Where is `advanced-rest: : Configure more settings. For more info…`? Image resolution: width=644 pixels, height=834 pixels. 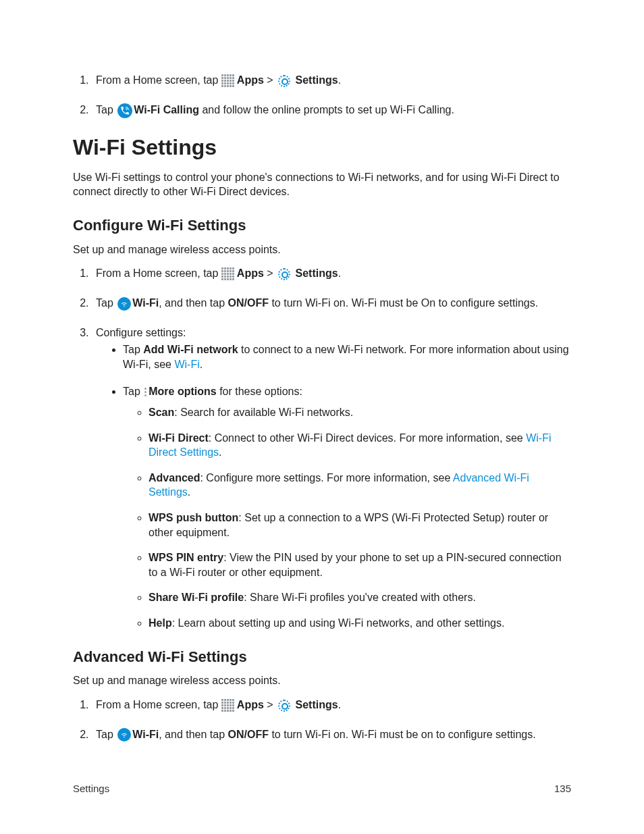
advanced-rest: : Configure more settings. For more info… is located at coordinates (326, 478).